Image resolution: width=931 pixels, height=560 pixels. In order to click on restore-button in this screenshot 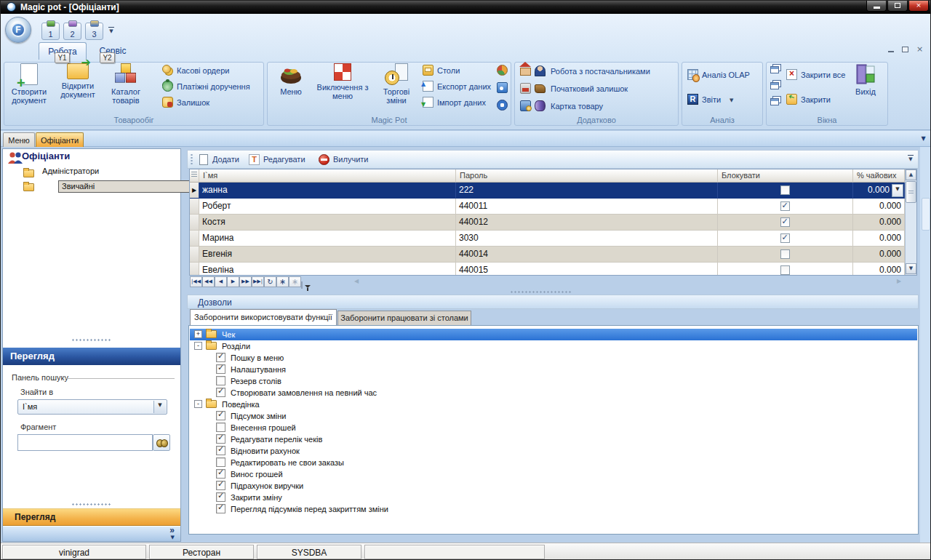, I will do `click(898, 6)`.